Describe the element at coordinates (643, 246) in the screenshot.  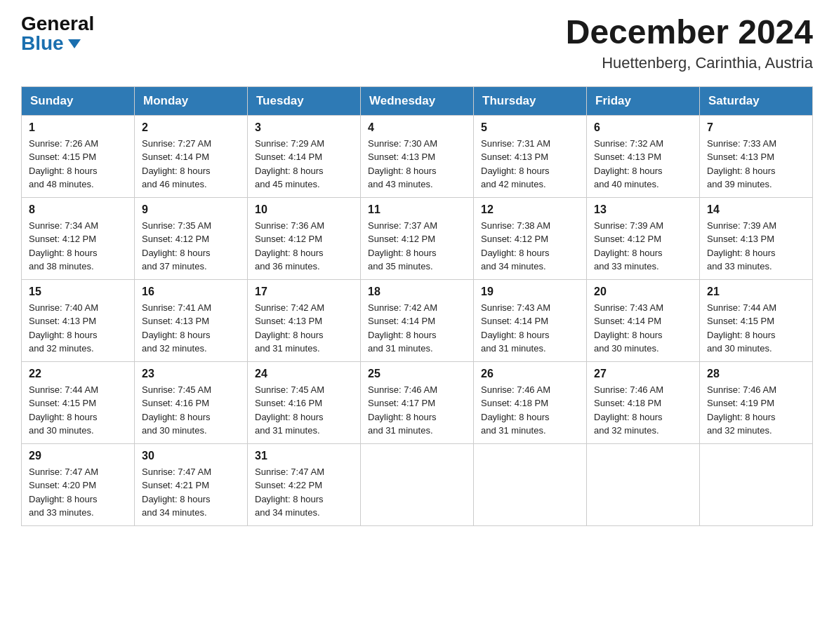
I see `day-info: Sunrise: 7:39 AM Sunset: 4:12 PM Dayligh…` at that location.